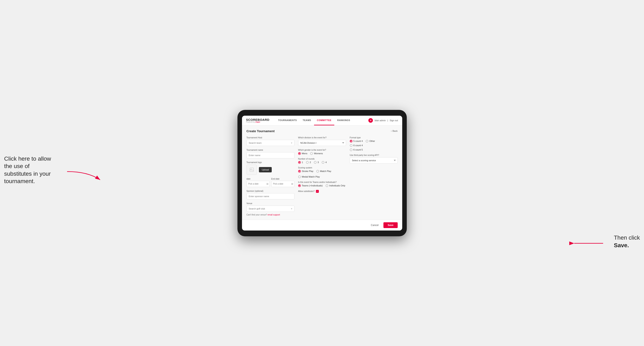 This screenshot has height=346, width=644. What do you see at coordinates (260, 131) in the screenshot?
I see `page-title: Create Tournament` at bounding box center [260, 131].